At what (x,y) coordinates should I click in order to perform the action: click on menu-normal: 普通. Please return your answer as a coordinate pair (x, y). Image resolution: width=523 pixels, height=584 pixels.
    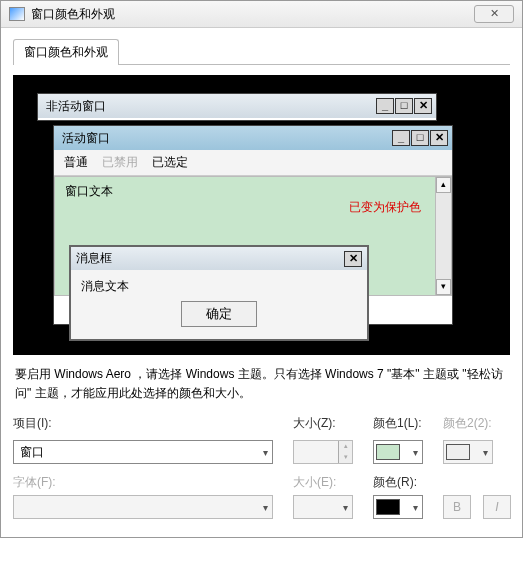
    Looking at the image, I should click on (76, 162).